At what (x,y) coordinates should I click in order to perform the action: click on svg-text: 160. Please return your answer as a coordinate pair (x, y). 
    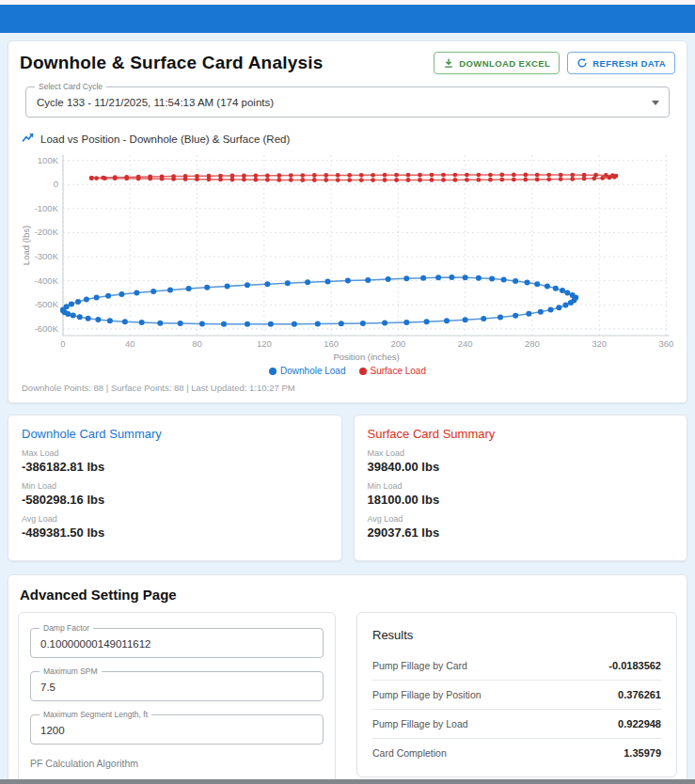
    Looking at the image, I should click on (331, 344).